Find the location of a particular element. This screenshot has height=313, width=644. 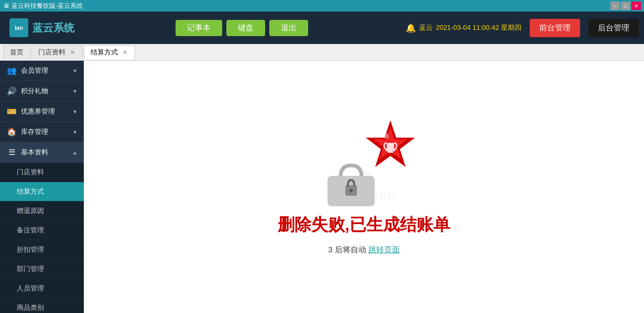

sidebar-sub-personnel: 人员管理 is located at coordinates (42, 289).